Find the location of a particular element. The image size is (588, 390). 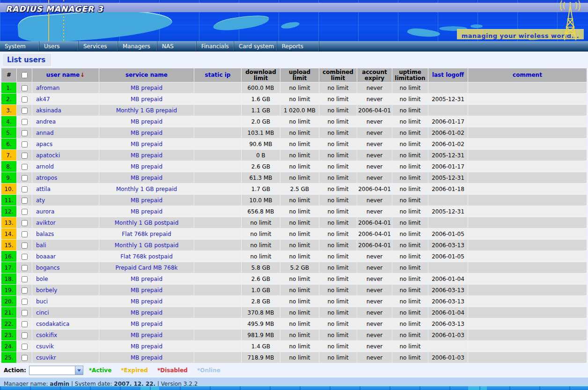

user-name-link: ak47 is located at coordinates (66, 99).